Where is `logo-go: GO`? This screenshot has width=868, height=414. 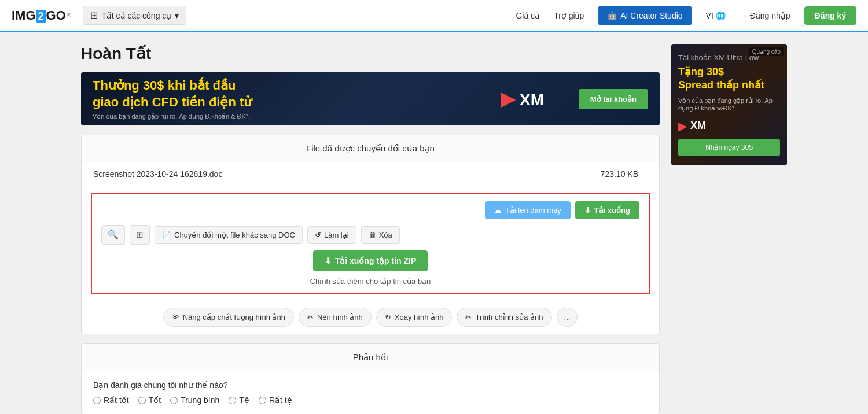 logo-go: GO is located at coordinates (56, 15).